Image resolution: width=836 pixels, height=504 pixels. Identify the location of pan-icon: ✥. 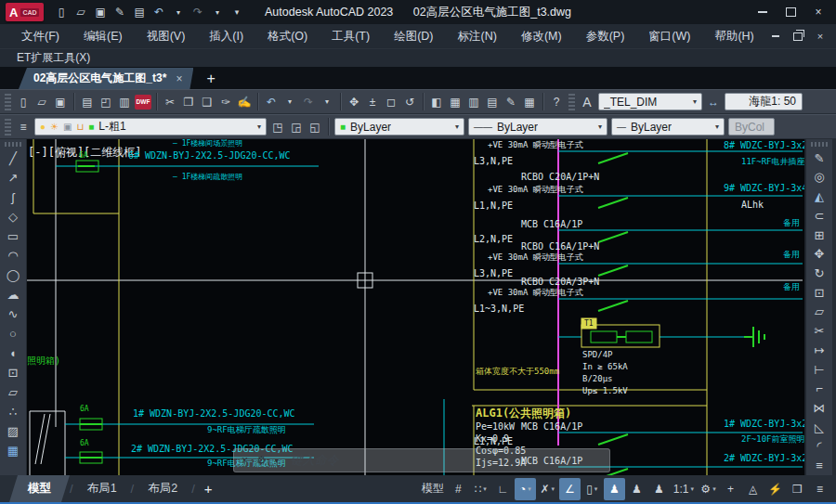
(354, 102).